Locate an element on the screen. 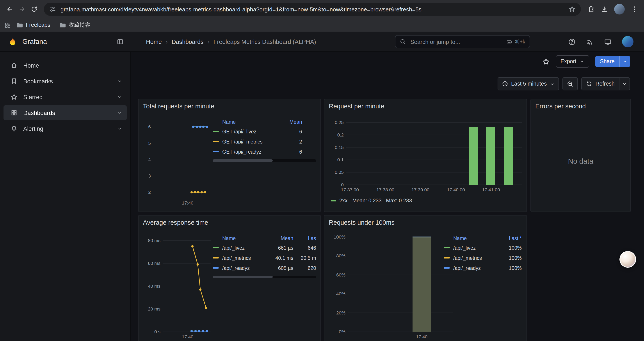 The image size is (644, 341). monitor-icon is located at coordinates (608, 42).